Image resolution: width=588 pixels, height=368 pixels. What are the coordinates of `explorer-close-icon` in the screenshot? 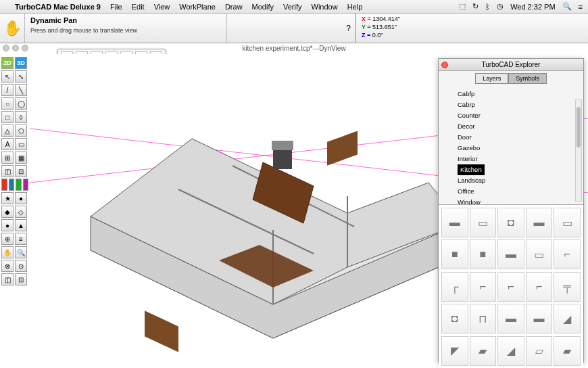 It's located at (445, 65).